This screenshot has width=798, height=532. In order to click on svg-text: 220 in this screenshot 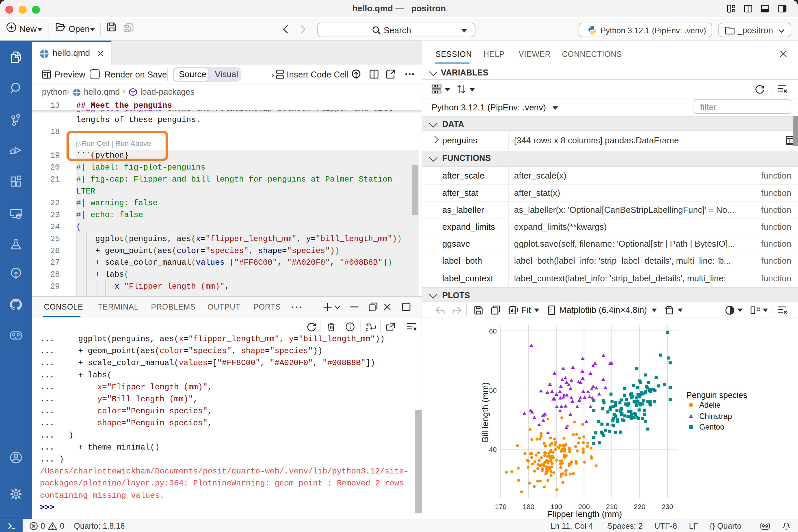, I will do `click(640, 507)`.